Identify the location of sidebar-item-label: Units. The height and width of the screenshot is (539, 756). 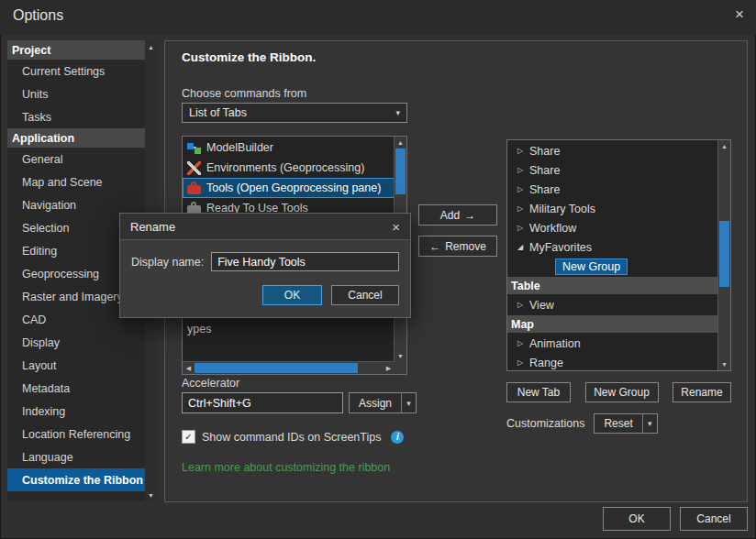
(35, 94).